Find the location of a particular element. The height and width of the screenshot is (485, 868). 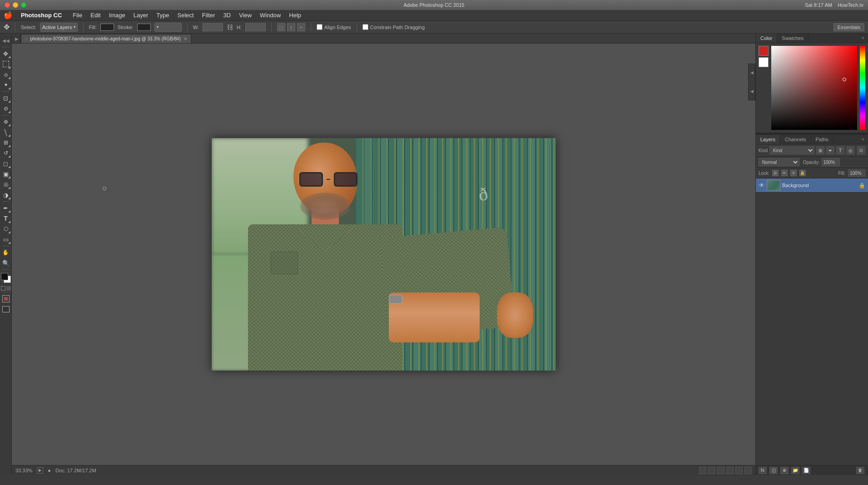

layer-filter-btn3: T is located at coordinates (840, 150).